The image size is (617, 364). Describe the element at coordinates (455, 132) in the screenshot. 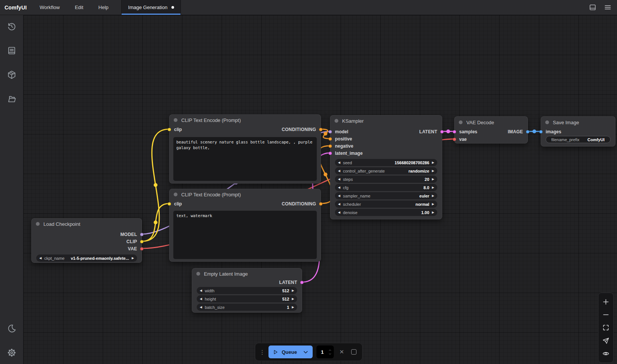

I see `input-slot-samples` at that location.